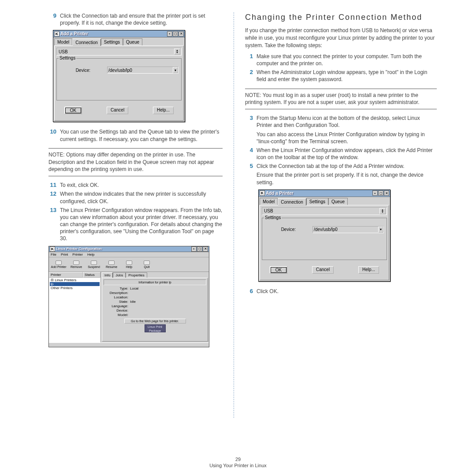 This screenshot has height=476, width=476. I want to click on help-button: Help, so click(129, 264).